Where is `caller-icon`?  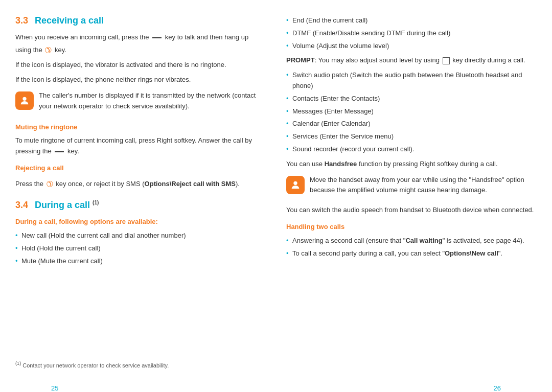 caller-icon is located at coordinates (25, 101).